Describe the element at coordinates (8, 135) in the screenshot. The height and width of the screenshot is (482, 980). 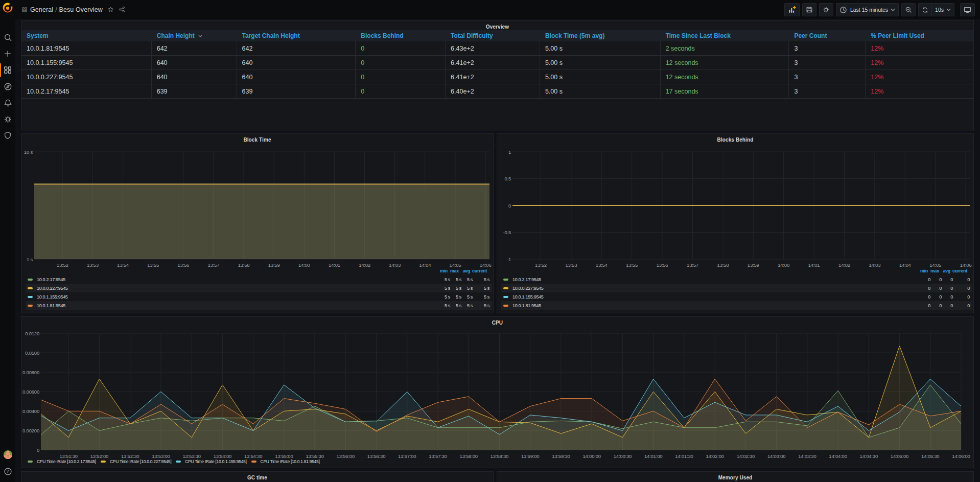
I see `sidebar-item-server-admin` at that location.